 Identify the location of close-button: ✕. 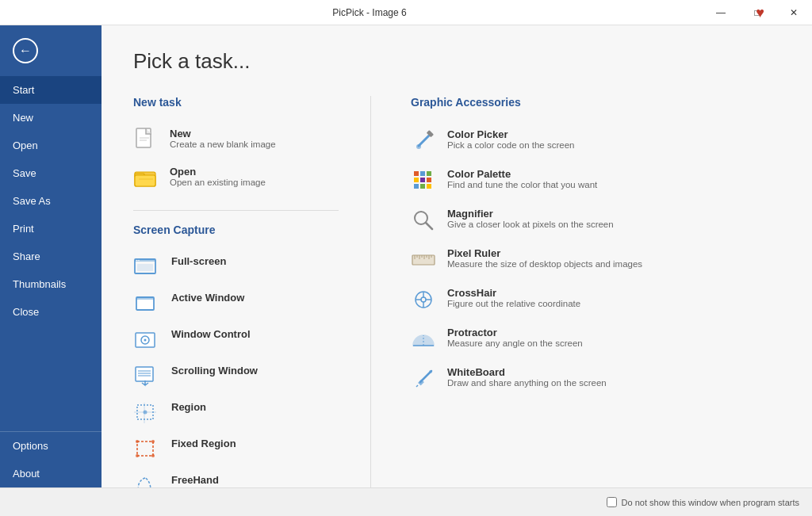
(794, 13).